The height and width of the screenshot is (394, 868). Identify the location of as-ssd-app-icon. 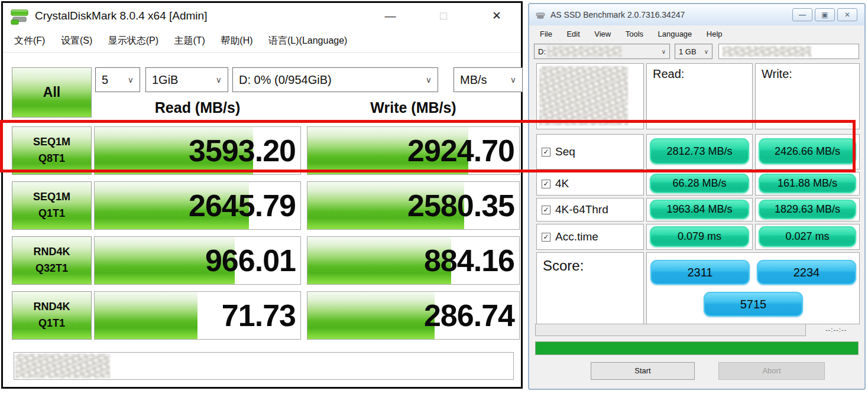
(540, 15).